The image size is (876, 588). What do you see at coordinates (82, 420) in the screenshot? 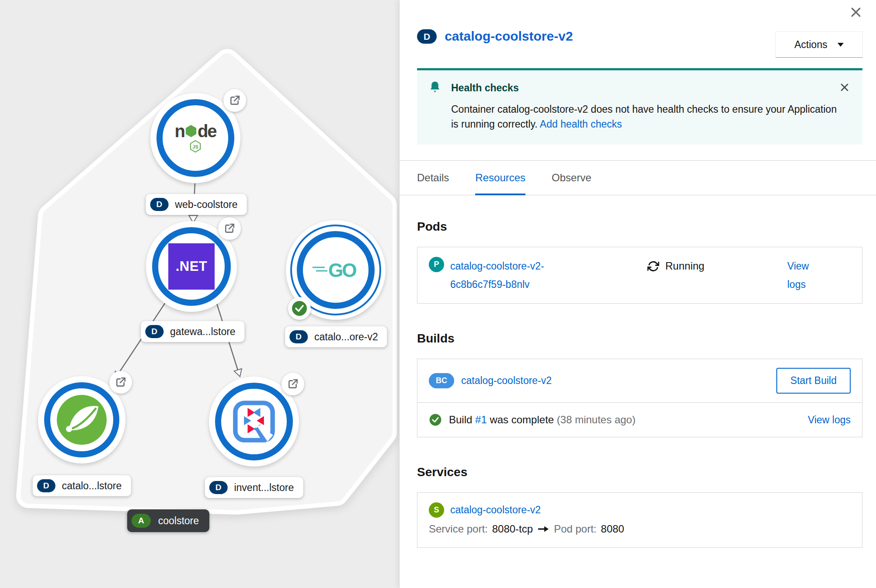
I see `spring-logo` at bounding box center [82, 420].